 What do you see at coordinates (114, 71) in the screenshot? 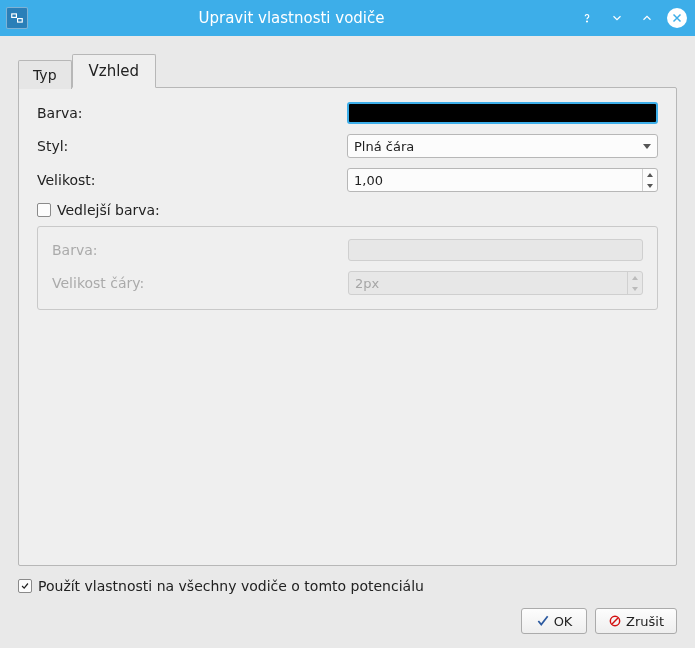
I see `tab-vzhled: Vzhled` at bounding box center [114, 71].